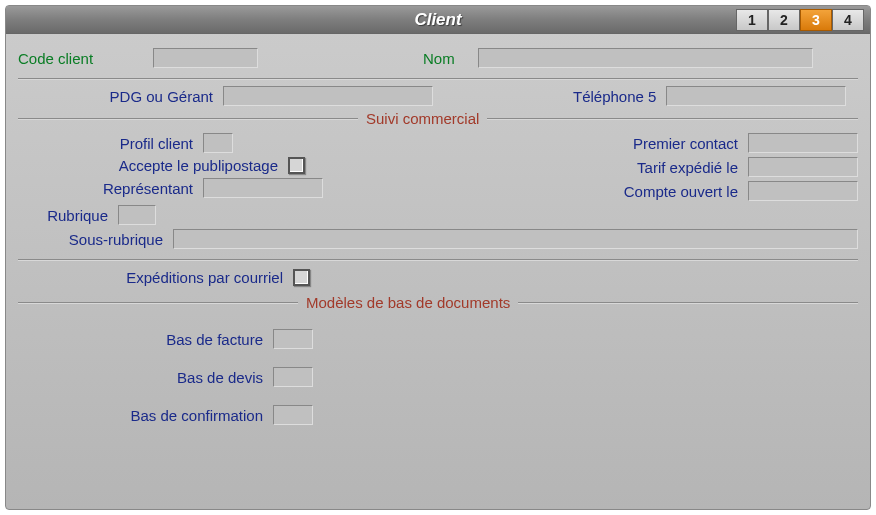 The height and width of the screenshot is (515, 876). What do you see at coordinates (263, 188) in the screenshot?
I see `representant-input` at bounding box center [263, 188].